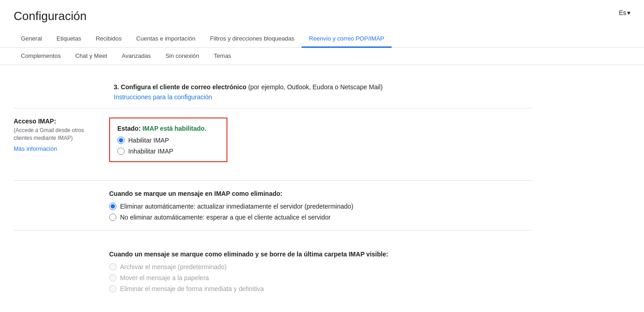 This screenshot has width=644, height=312. I want to click on imap-option-inhabilitar: Inhabilitar IMAP, so click(168, 151).